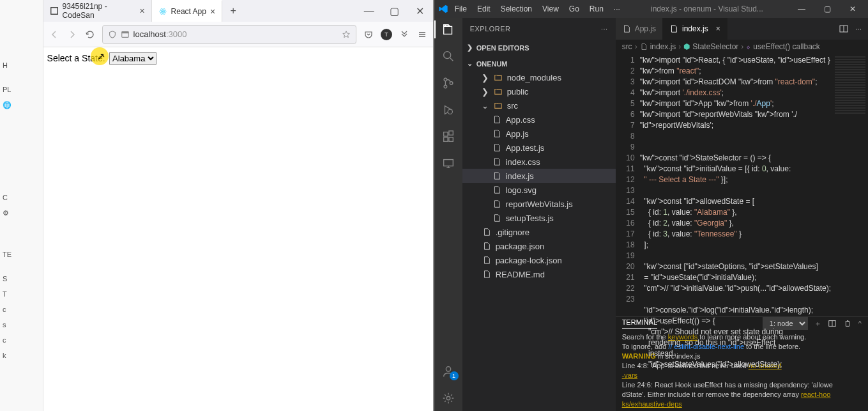  Describe the element at coordinates (627, 29) in the screenshot. I see `js-file-icon` at that location.